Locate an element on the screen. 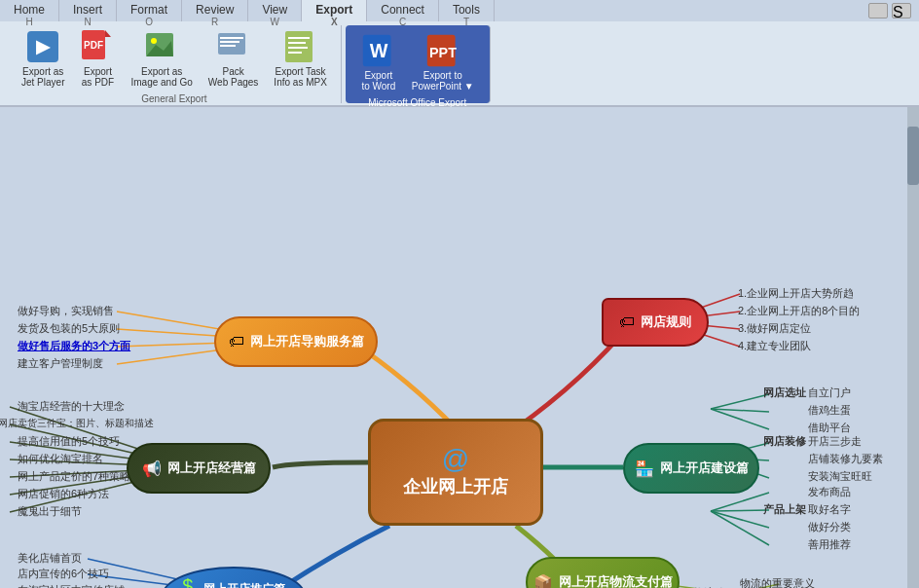  export-mpx-button: Export Task Info as MPX is located at coordinates (300, 58).